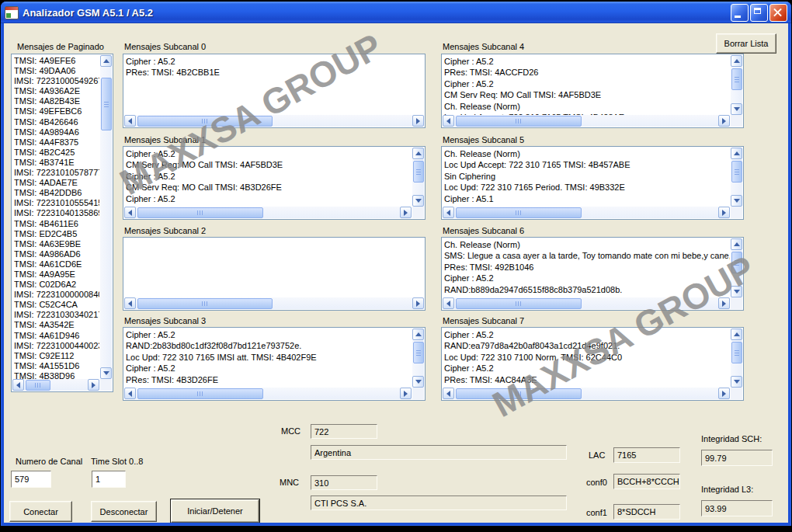 This screenshot has height=532, width=792. Describe the element at coordinates (106, 217) in the screenshot. I see `paging-vertical-scrollbar` at that location.